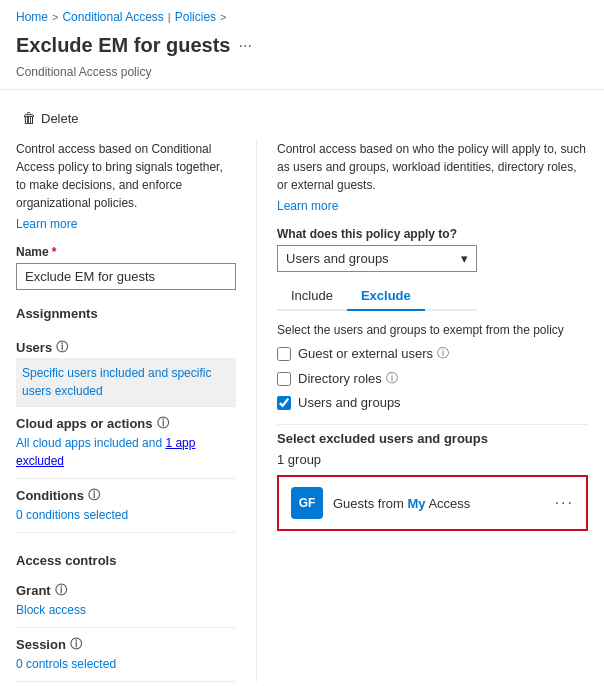  What do you see at coordinates (432, 330) in the screenshot?
I see `exclude-subtitle: Select the users and groups to exempt fr…` at bounding box center [432, 330].